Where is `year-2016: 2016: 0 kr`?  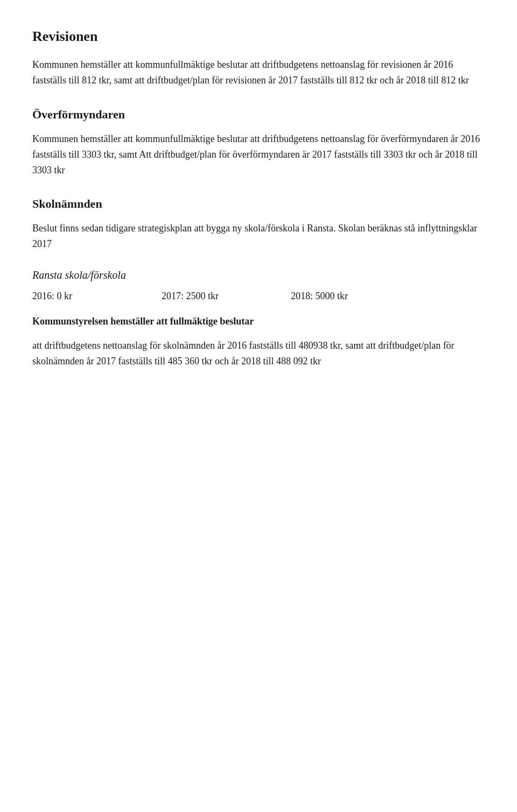 year-2016: 2016: 0 kr is located at coordinates (81, 296).